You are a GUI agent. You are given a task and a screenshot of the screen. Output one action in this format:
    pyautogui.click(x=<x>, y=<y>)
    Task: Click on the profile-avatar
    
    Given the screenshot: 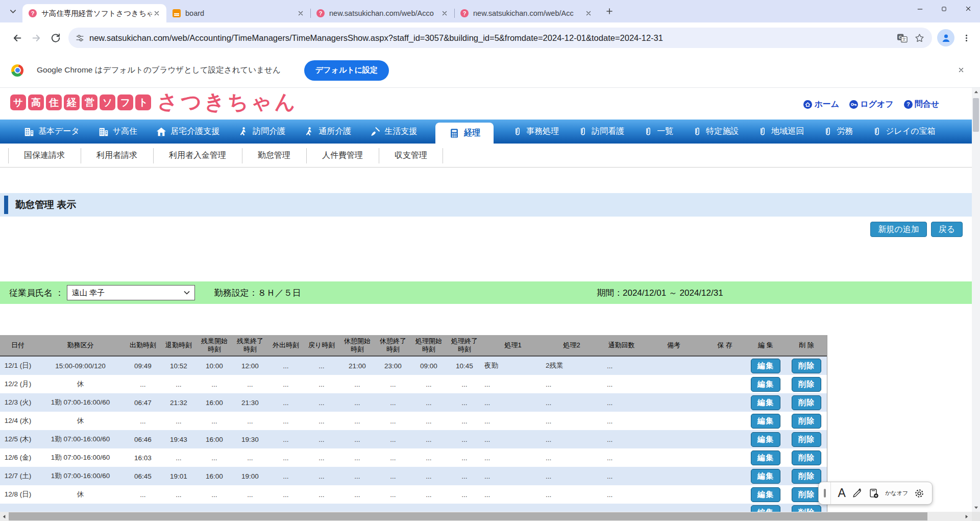 What is the action you would take?
    pyautogui.click(x=946, y=38)
    